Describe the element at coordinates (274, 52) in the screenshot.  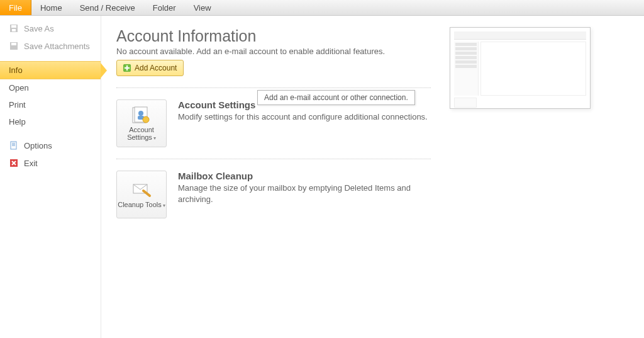
I see `page-subtitle: No account available. Add an e-mail acco…` at that location.